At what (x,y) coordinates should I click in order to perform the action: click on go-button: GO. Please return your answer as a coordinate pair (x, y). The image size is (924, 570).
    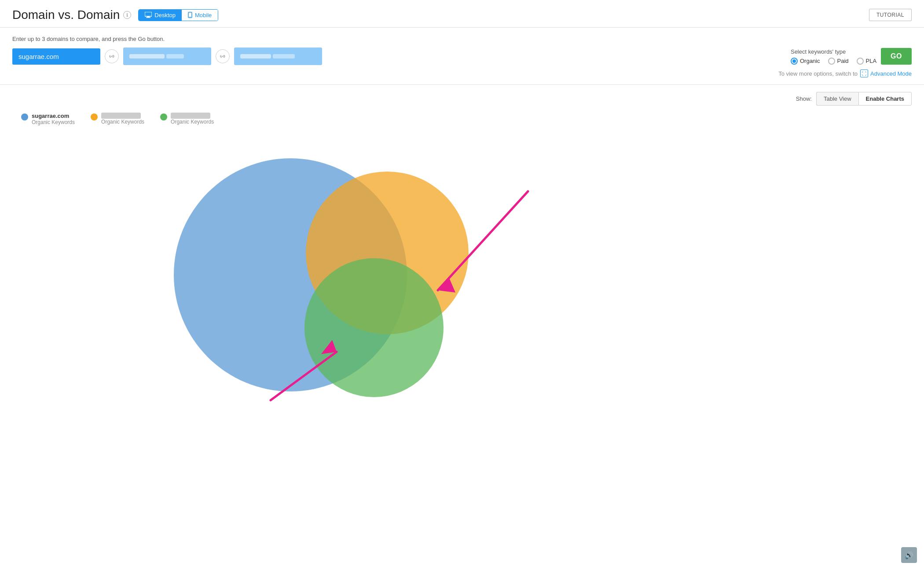
    Looking at the image, I should click on (896, 56).